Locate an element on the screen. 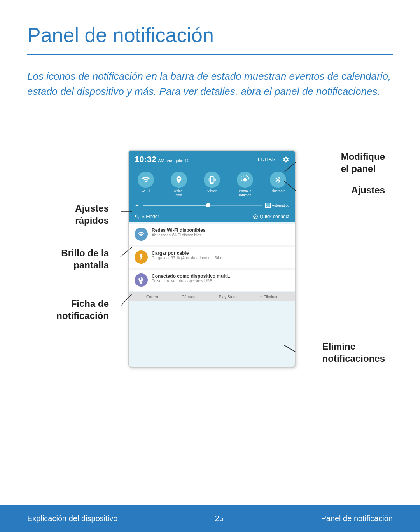 Image resolution: width=420 pixels, height=532 pixels. notif-charging: Cargar por cable Cargando: 97 % (Aproxim… is located at coordinates (212, 257).